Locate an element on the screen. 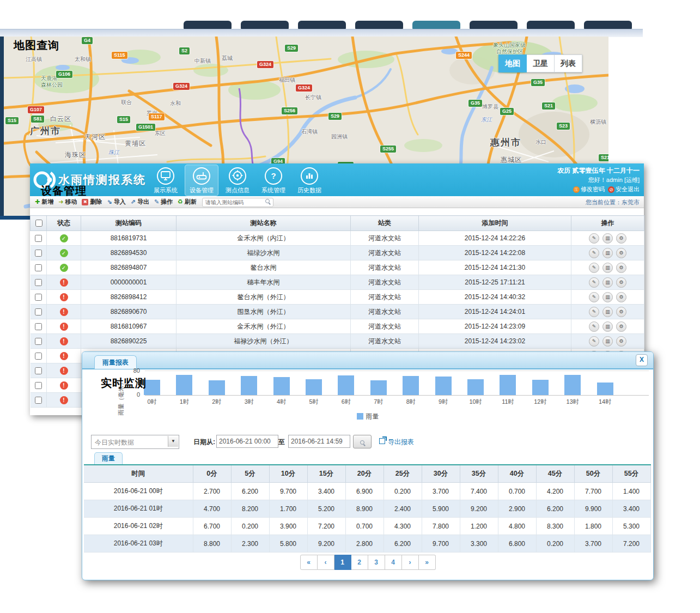  page-button: › is located at coordinates (411, 562).